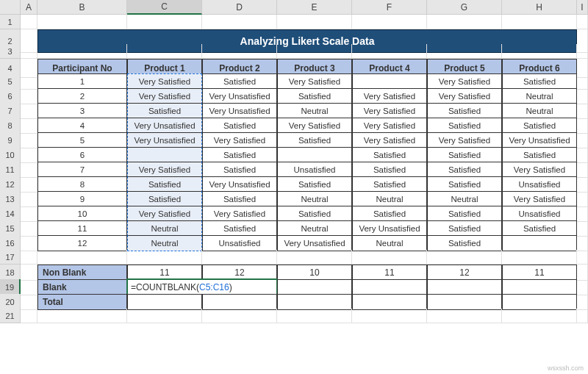  I want to click on row-header-8: 8, so click(10, 126).